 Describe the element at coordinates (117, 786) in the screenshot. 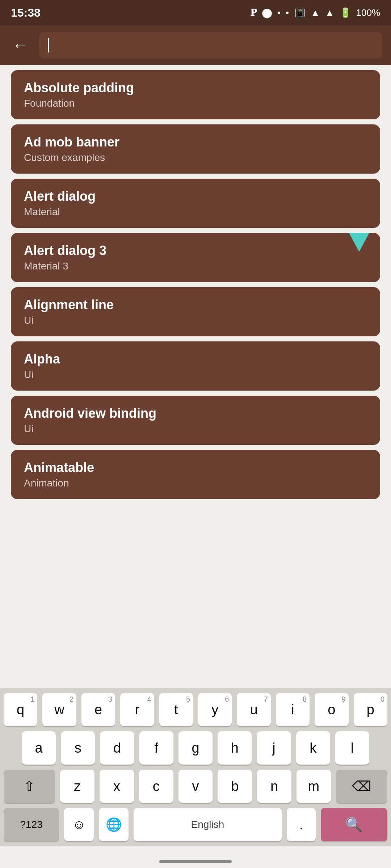

I see `key-x: x` at that location.